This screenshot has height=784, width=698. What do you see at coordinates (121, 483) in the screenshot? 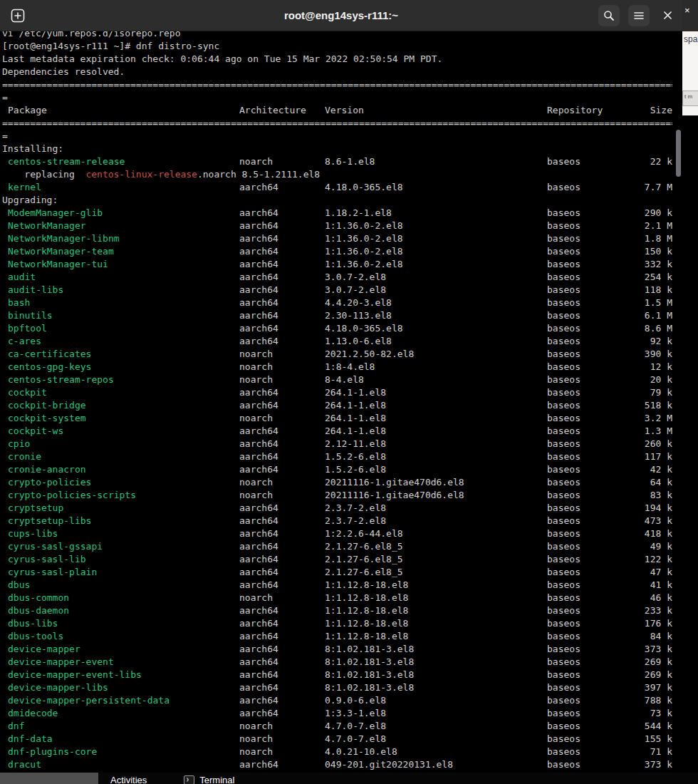
I see `package-name: crypto-policies` at bounding box center [121, 483].